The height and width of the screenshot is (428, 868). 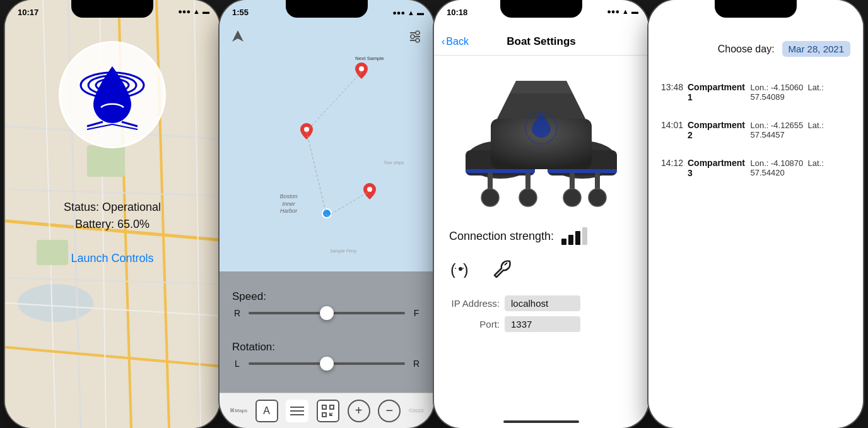 What do you see at coordinates (756, 130) in the screenshot?
I see `data-entry-1: 14:01 Compartment 2 Lon.: -4.12655 Lat.:…` at bounding box center [756, 130].